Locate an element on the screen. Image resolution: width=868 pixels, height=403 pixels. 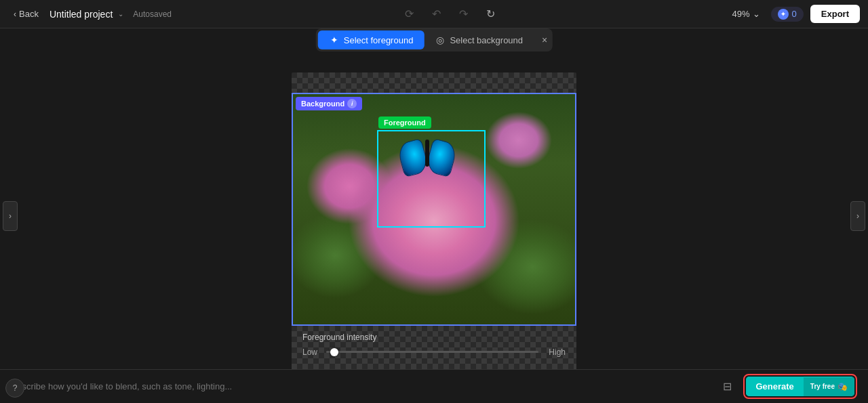
try-free-badge: Try free 🎭 is located at coordinates (829, 387).